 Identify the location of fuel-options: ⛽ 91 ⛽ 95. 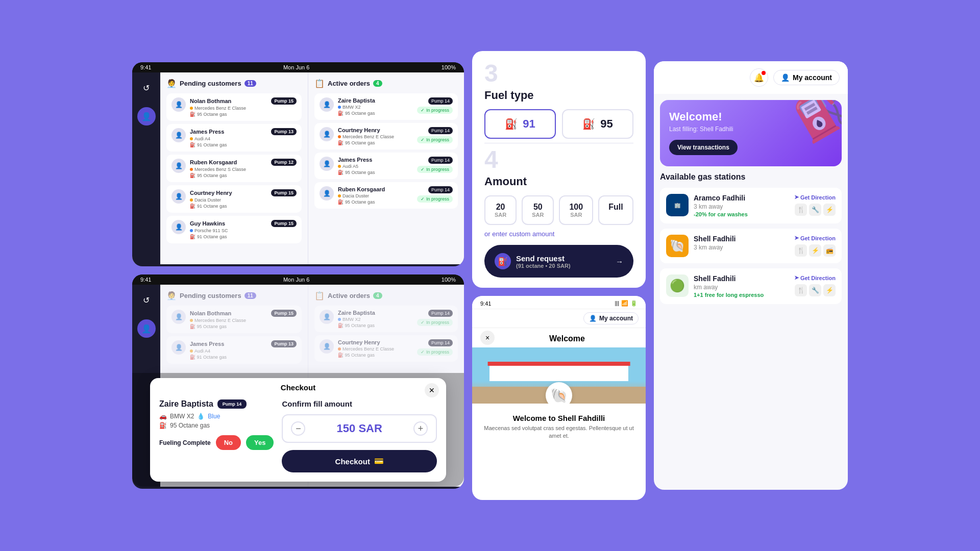
(559, 124).